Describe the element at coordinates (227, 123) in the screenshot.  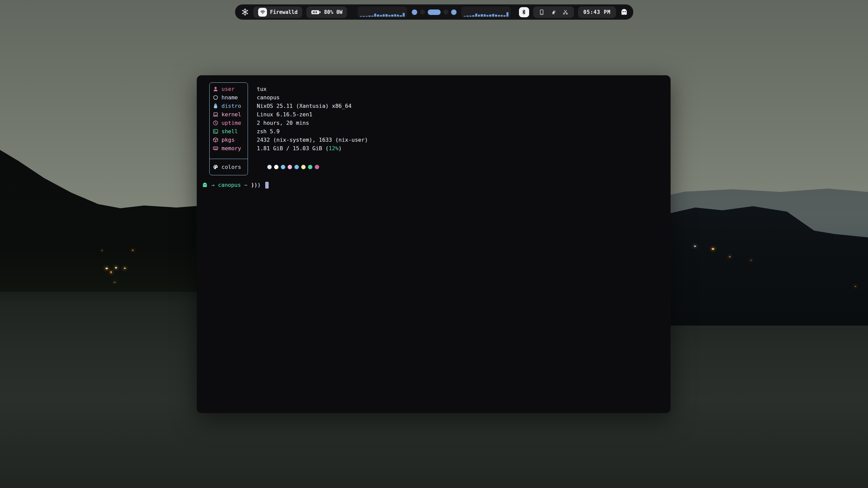
I see `fetch-label-uptime: uptime` at that location.